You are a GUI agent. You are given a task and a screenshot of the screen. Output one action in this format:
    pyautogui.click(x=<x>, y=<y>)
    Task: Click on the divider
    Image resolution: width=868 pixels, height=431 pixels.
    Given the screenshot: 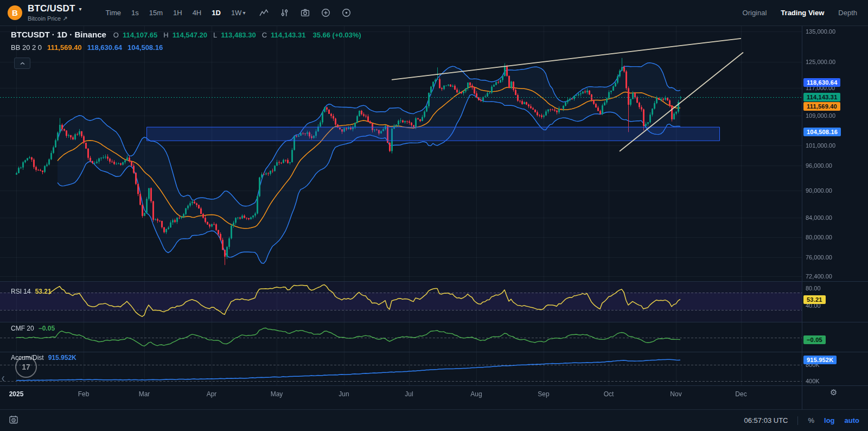 What is the action you would take?
    pyautogui.click(x=797, y=421)
    